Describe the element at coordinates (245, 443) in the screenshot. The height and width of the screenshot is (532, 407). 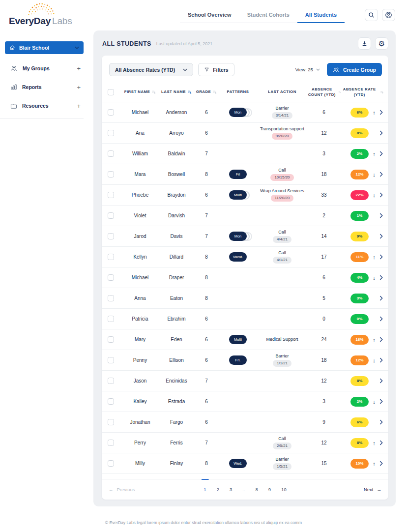
I see `table-row: Perry Ferris 7 Call2/5/21 12 8% ↑` at that location.